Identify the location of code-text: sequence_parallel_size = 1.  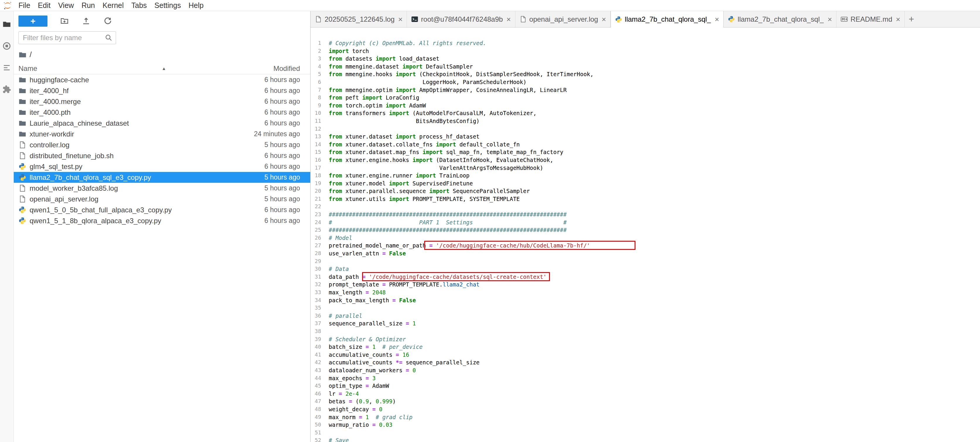
(372, 323).